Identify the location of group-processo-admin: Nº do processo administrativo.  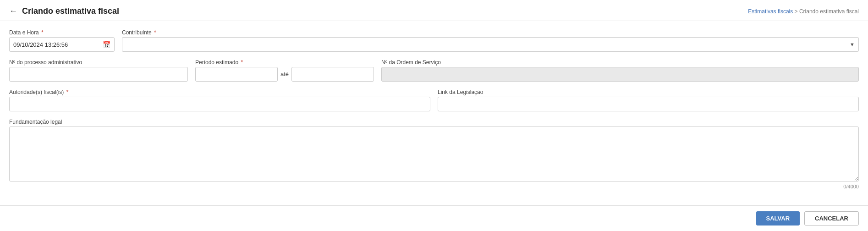
(99, 71).